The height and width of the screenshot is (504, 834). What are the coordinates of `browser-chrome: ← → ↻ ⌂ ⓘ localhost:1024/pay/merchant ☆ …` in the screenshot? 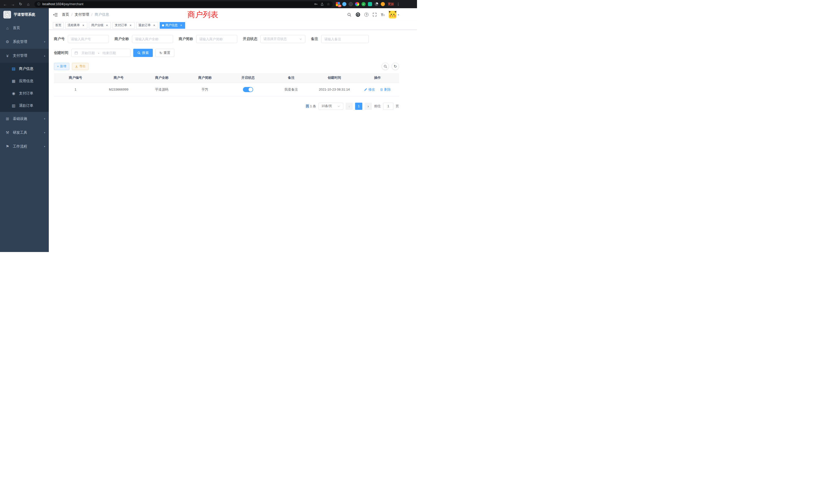 It's located at (208, 4).